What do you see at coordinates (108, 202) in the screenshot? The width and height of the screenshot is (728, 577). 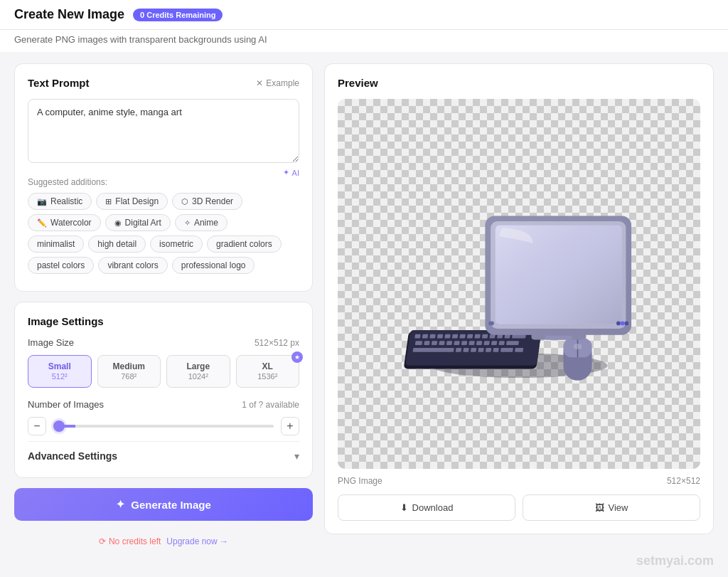 I see `tag-icon: ⊞` at bounding box center [108, 202].